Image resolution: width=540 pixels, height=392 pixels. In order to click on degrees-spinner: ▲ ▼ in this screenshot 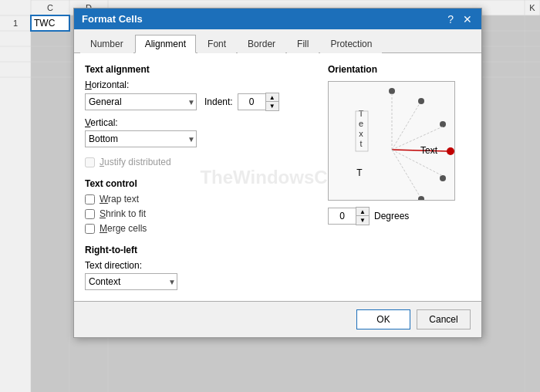, I will do `click(349, 216)`.